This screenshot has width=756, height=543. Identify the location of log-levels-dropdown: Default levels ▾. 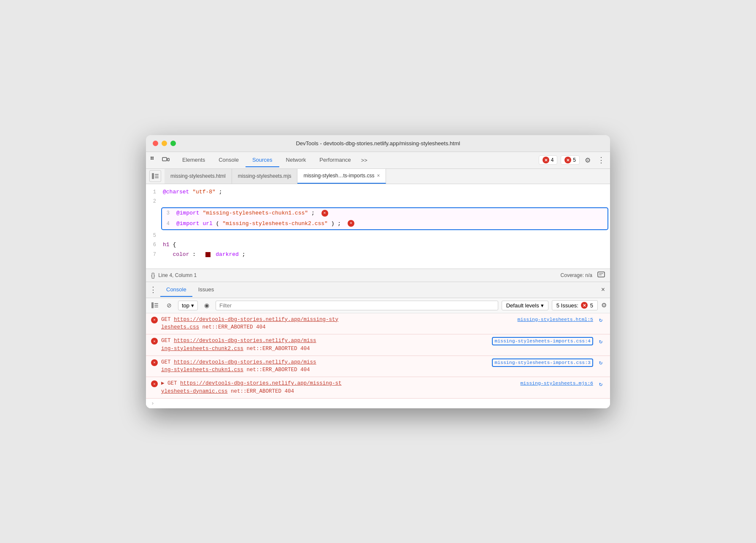
(525, 306).